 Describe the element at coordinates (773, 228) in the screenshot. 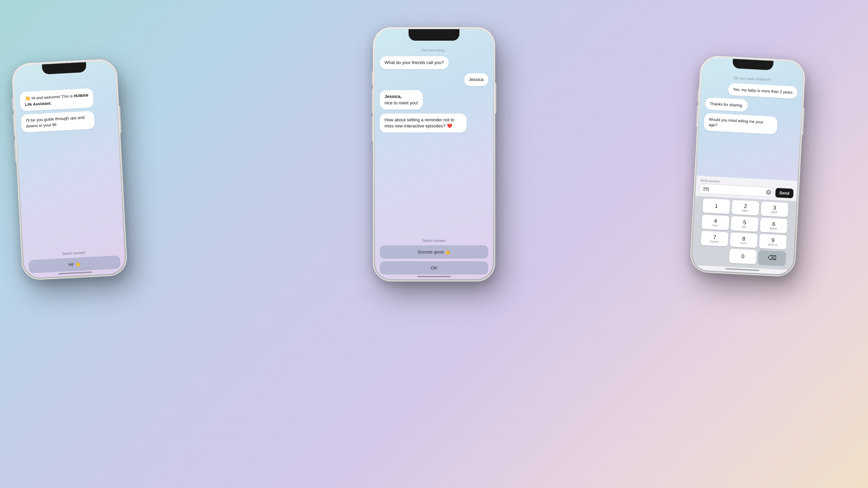

I see `key-6-sub: MNO` at that location.